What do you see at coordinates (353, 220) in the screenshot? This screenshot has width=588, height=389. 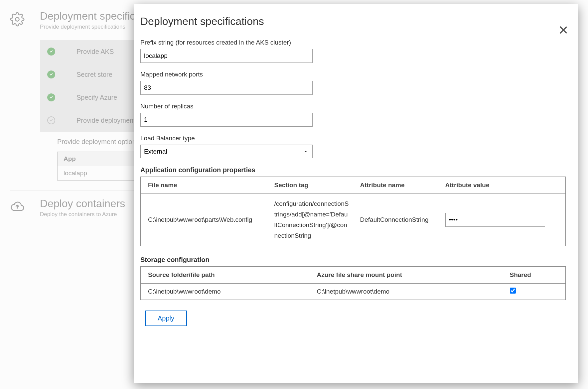 I see `table-row: C:\inetpub\wwwroot\parts\Web.config /con…` at bounding box center [353, 220].